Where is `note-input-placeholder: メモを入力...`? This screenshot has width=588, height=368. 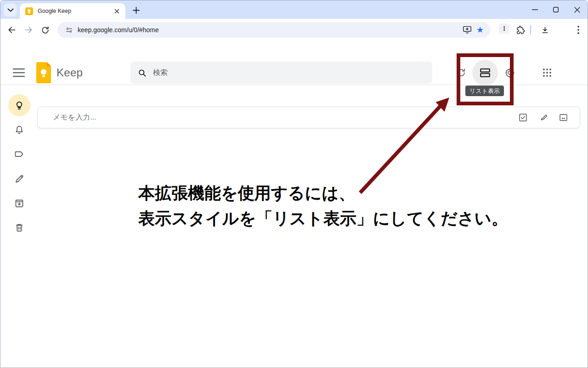
note-input-placeholder: メモを入力... is located at coordinates (283, 118).